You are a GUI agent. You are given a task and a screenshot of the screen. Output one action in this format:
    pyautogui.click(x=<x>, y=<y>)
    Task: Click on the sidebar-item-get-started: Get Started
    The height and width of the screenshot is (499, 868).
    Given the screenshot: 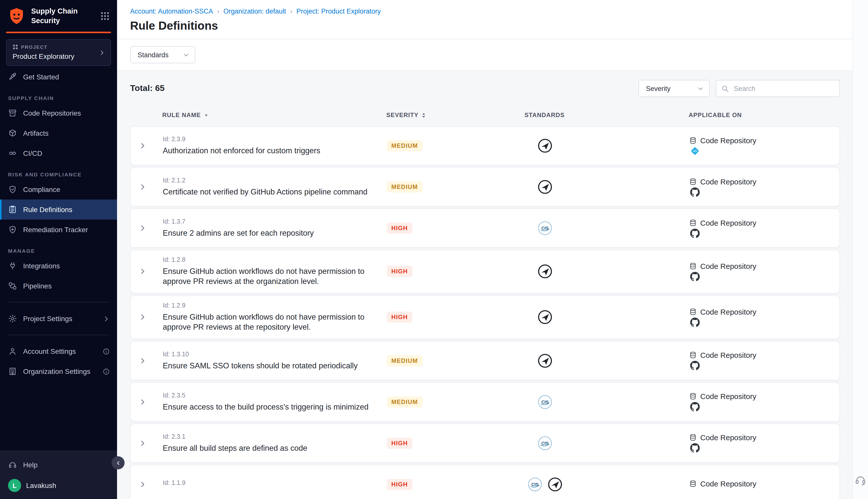 What is the action you would take?
    pyautogui.click(x=59, y=77)
    